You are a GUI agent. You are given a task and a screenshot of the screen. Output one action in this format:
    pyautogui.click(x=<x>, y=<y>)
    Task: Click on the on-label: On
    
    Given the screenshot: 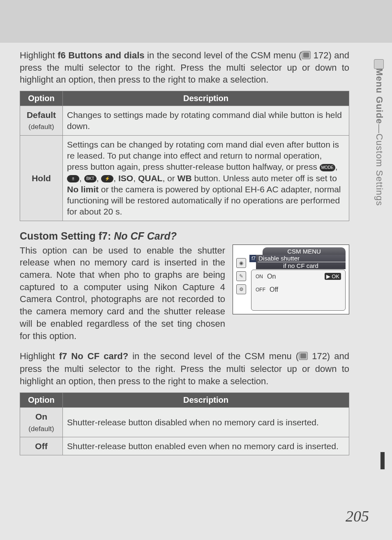 What is the action you would take?
    pyautogui.click(x=271, y=277)
    